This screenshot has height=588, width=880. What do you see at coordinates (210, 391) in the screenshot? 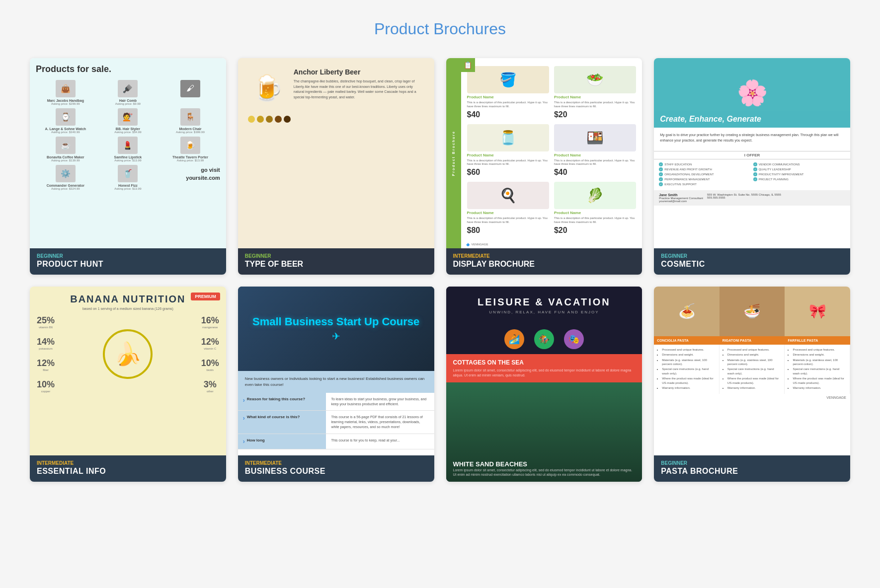
I see `stat-label: other` at bounding box center [210, 391].